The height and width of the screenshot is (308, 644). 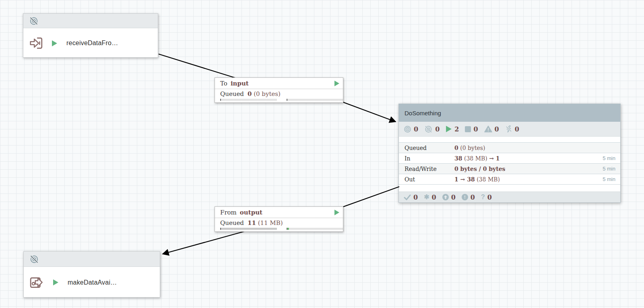 What do you see at coordinates (407, 198) in the screenshot?
I see `up-to-date-icon` at bounding box center [407, 198].